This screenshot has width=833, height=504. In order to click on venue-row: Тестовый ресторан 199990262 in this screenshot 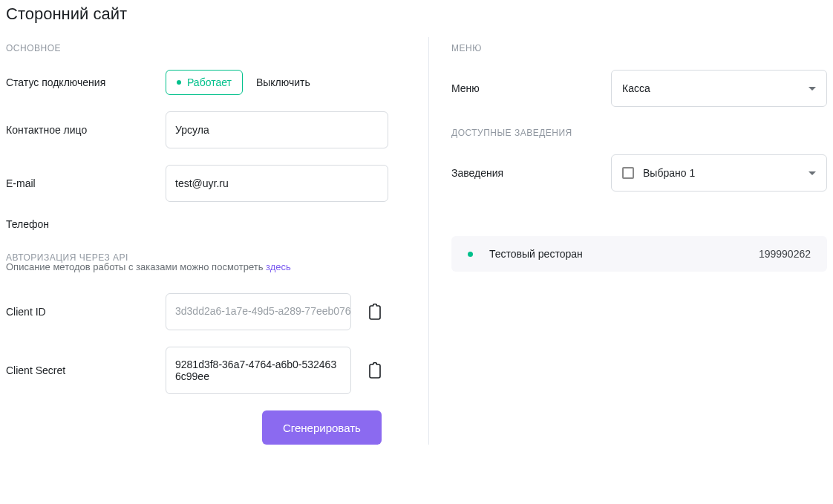, I will do `click(639, 254)`.